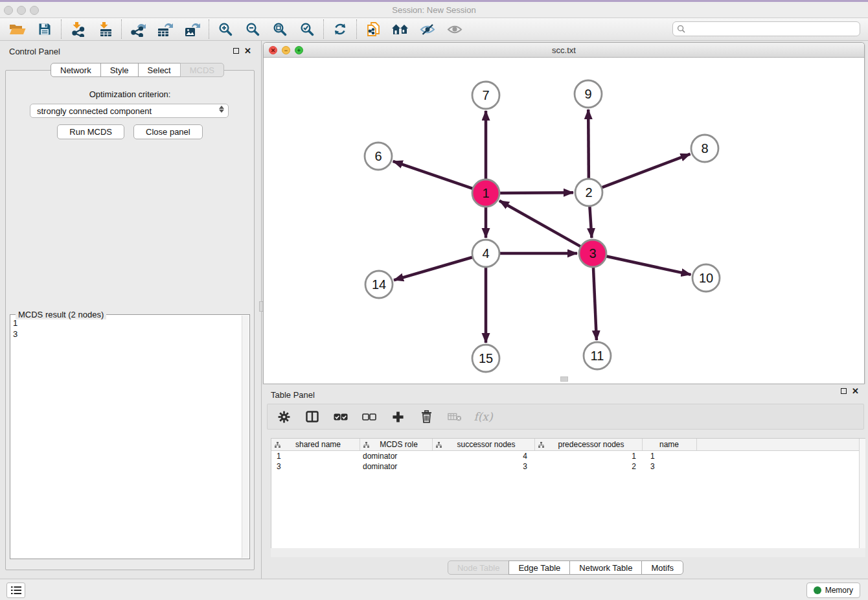 The image size is (868, 600). Describe the element at coordinates (568, 553) in the screenshot. I see `table-horizontal-scrollbar` at that location.